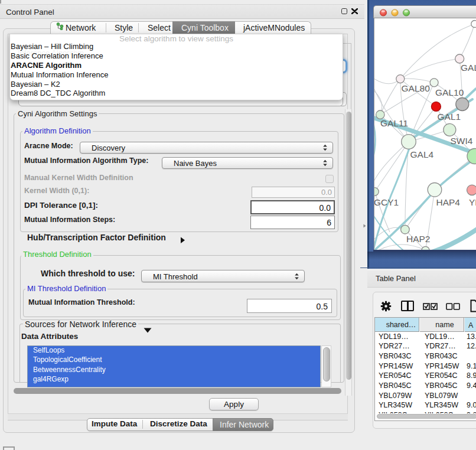 The width and height of the screenshot is (476, 450). What do you see at coordinates (422, 155) in the screenshot?
I see `svg-text: GAL4` at bounding box center [422, 155].